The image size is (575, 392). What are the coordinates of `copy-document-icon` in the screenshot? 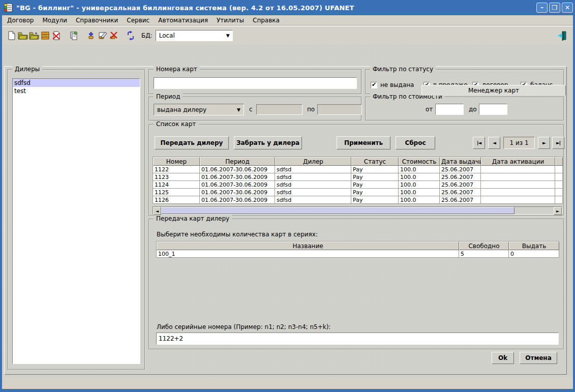 It's located at (74, 36).